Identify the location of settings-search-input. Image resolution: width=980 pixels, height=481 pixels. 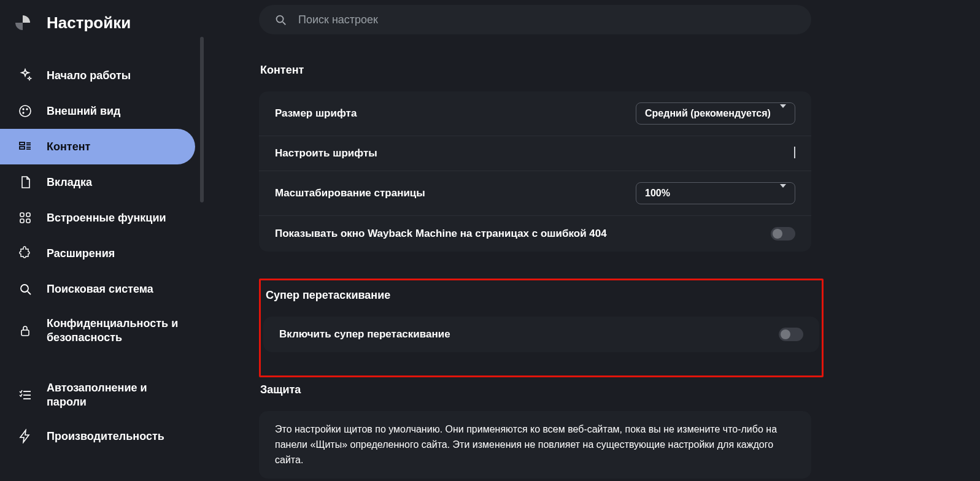
(547, 20).